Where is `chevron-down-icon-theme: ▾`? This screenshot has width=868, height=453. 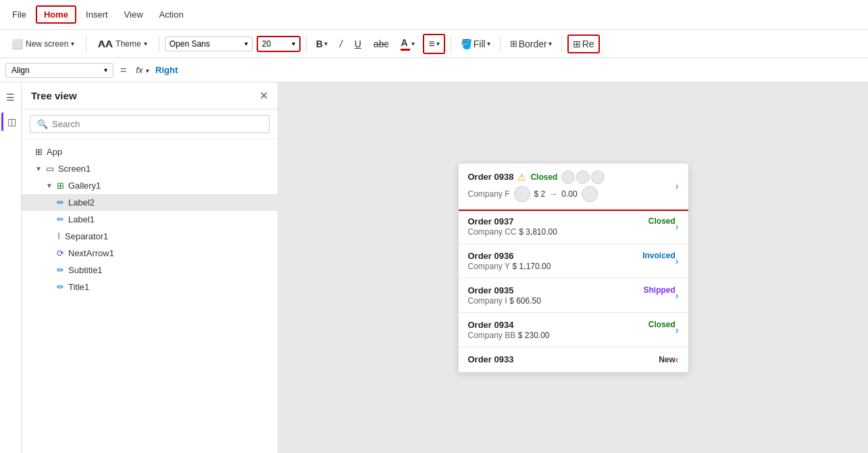 chevron-down-icon-theme: ▾ is located at coordinates (146, 43).